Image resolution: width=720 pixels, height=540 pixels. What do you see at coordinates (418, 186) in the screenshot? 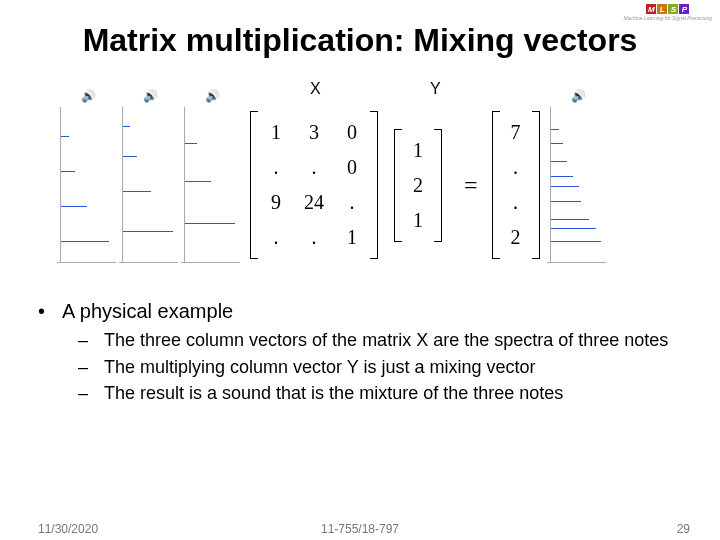
I see `vector-y: 1 2 1` at bounding box center [418, 186].